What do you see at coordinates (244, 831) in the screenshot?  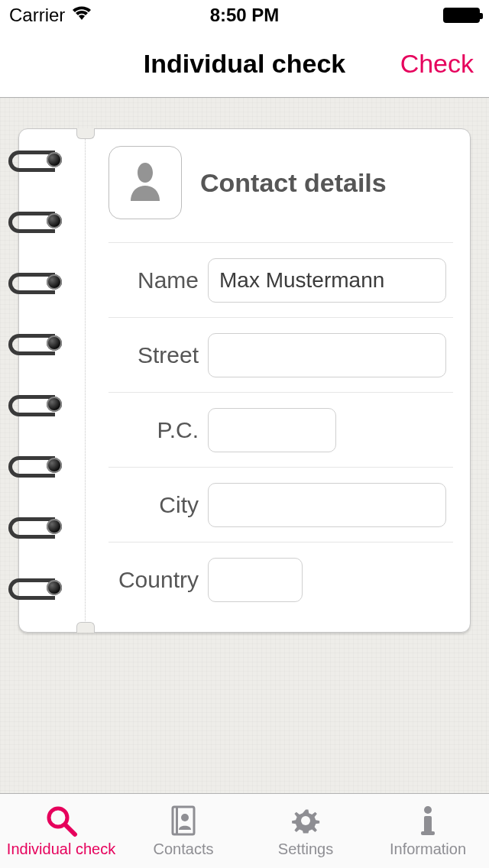 I see `tab-bar: Individual check Contacts Settings Infor…` at bounding box center [244, 831].